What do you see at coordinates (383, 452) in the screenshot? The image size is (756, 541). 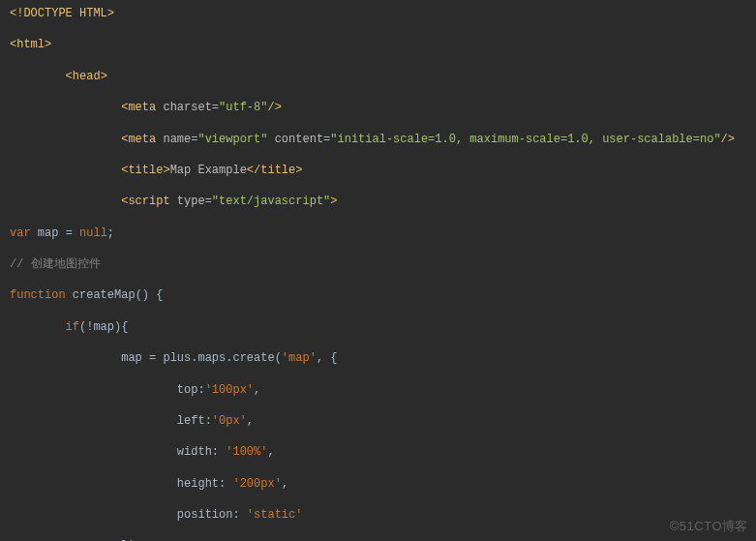 I see `code-line: width: '100%',` at bounding box center [383, 452].